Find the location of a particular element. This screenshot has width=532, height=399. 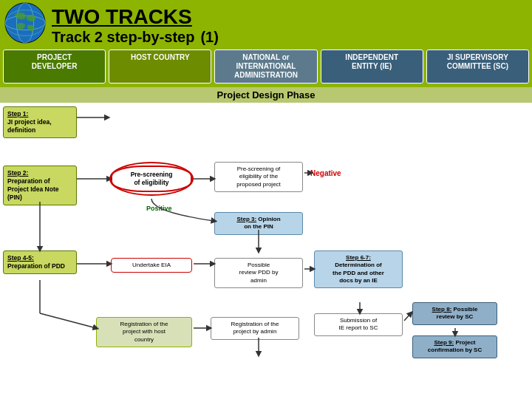

pre-screening-proposed-box: Pre-screening ofeligibility of thepropos… is located at coordinates (259, 177).